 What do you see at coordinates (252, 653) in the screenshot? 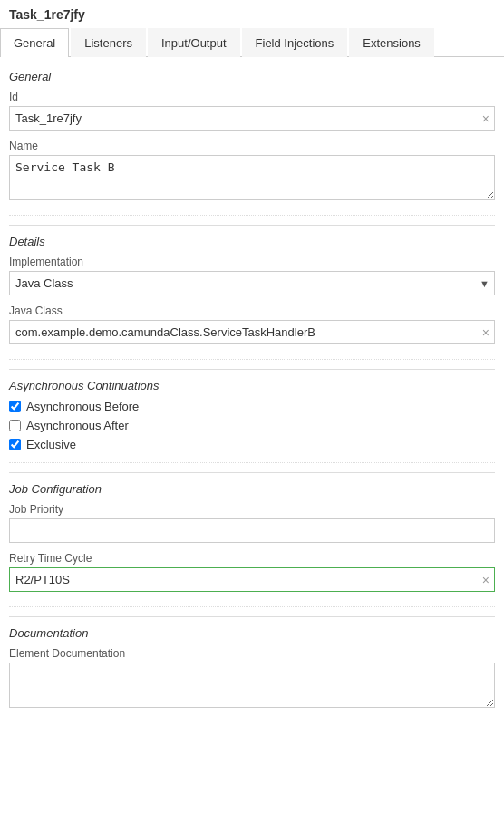
I see `element-doc-label: Element Documentation` at bounding box center [252, 653].